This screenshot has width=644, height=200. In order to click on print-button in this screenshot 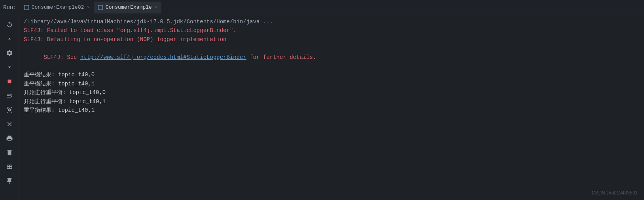, I will do `click(9, 138)`.